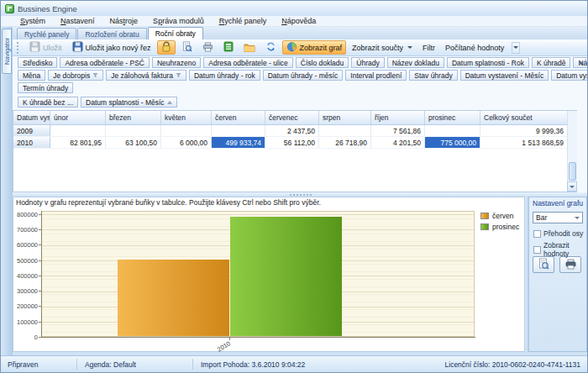 The image size is (588, 373). Describe the element at coordinates (398, 143) in the screenshot. I see `table-cell: 4 201,50` at that location.